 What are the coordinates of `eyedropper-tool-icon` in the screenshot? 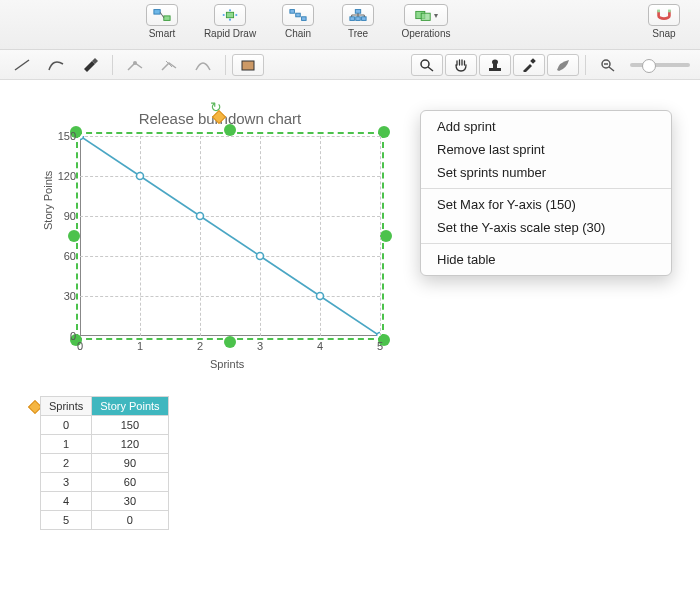 It's located at (529, 65).